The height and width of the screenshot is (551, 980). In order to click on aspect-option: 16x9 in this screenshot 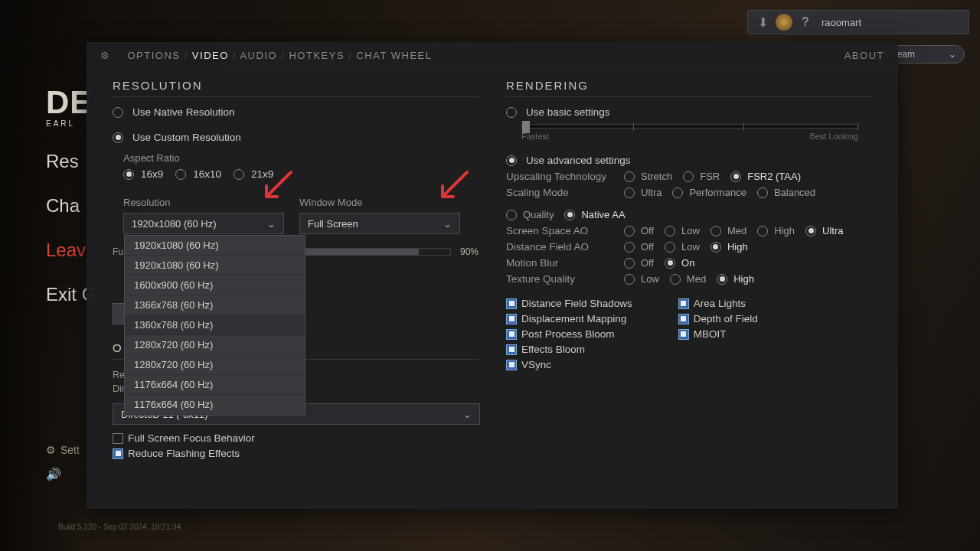, I will do `click(143, 174)`.